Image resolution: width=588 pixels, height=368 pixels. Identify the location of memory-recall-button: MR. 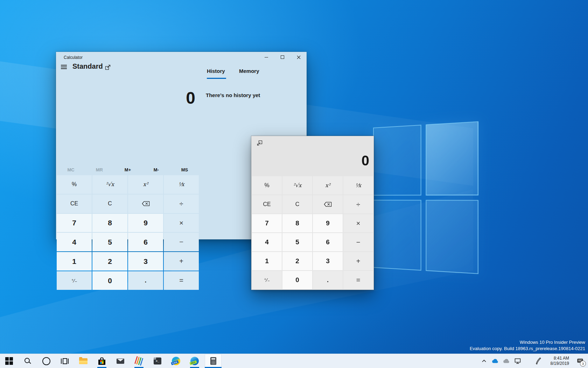
(99, 170).